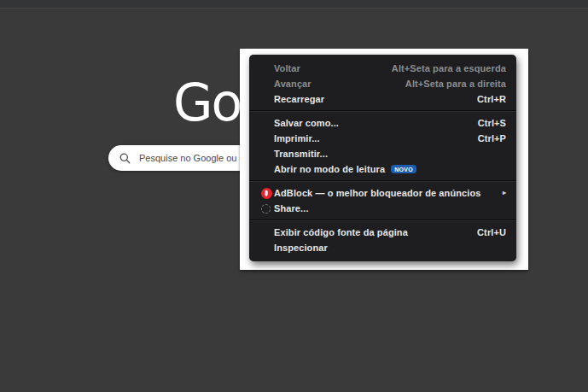 The width and height of the screenshot is (588, 392). I want to click on menu-item-voltar: VoltarAlt+Seta para a esquerda, so click(382, 68).